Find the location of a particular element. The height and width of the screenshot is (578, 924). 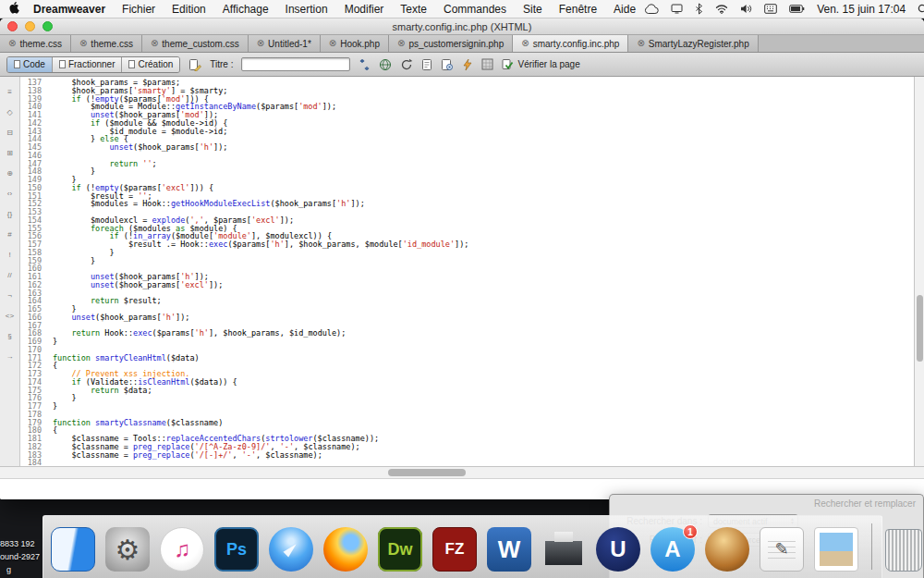

menu-site: Site is located at coordinates (532, 9).